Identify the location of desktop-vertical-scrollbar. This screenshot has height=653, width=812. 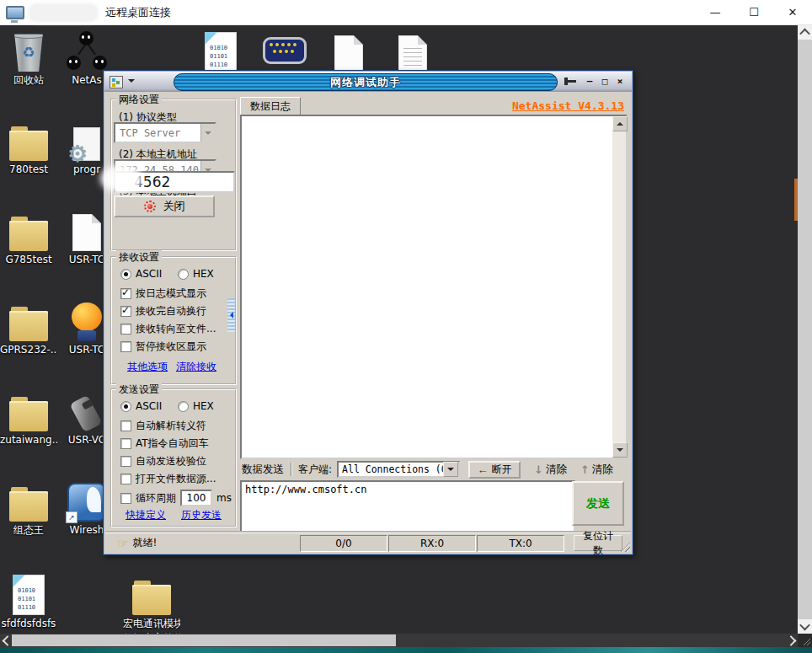
(805, 329).